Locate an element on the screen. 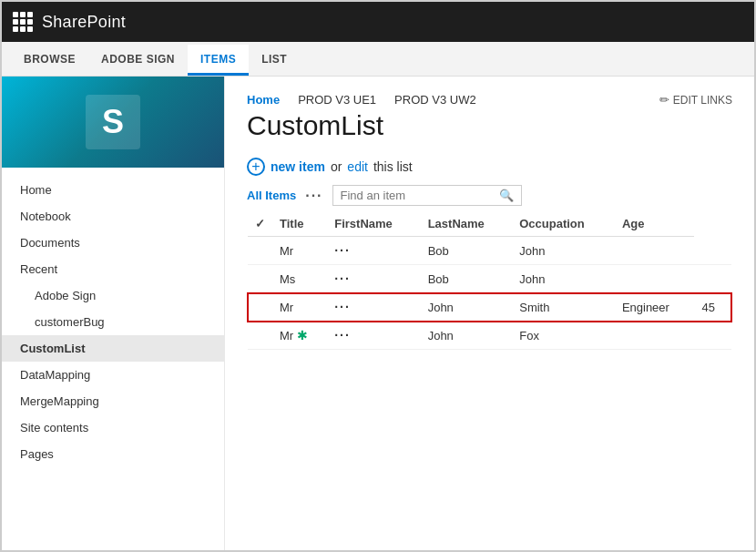 The width and height of the screenshot is (756, 552). row1-title: Mr is located at coordinates (300, 251).